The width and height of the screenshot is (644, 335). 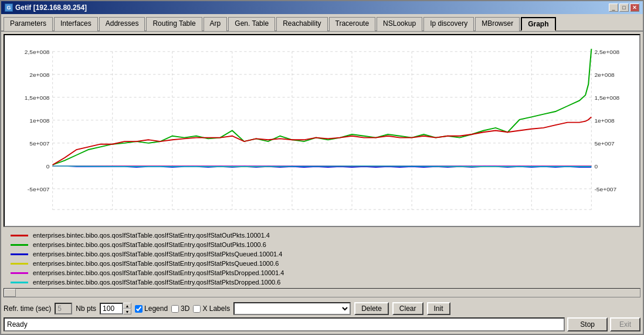 I want to click on spinner-up-button: ▲, so click(x=127, y=306).